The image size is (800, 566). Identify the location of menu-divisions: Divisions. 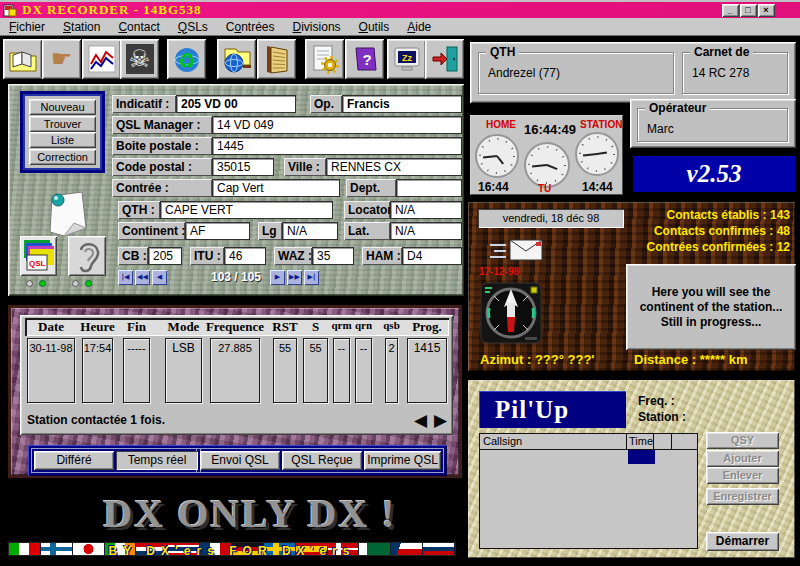
(317, 27).